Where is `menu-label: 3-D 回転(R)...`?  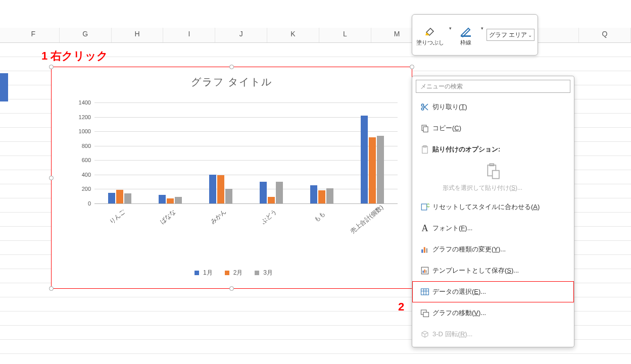
menu-label: 3-D 回転(R)... is located at coordinates (501, 334).